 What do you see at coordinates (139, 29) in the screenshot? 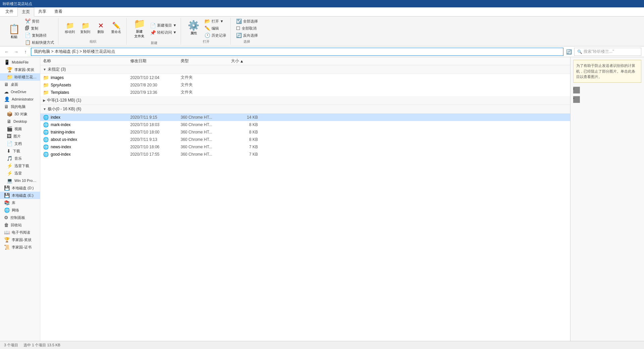
I see `new-folder-button: 📁新建文件夹` at bounding box center [139, 29].